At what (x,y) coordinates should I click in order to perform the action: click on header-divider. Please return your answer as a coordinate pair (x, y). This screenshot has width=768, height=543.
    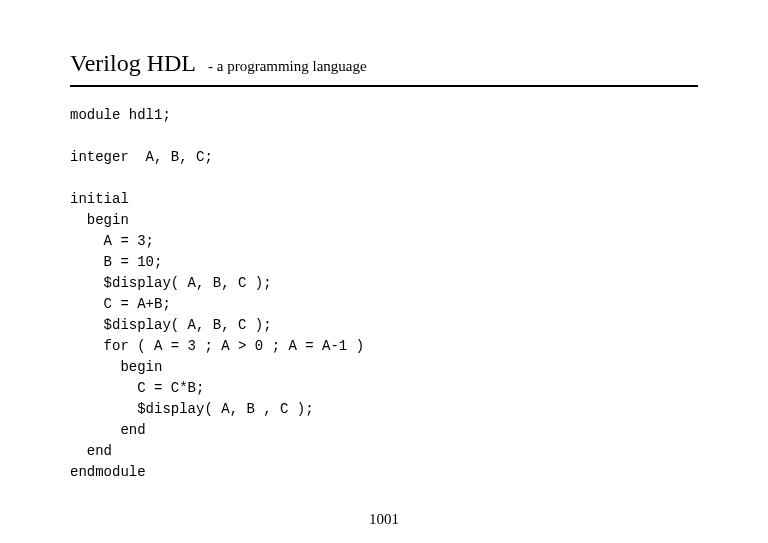
    Looking at the image, I should click on (384, 86).